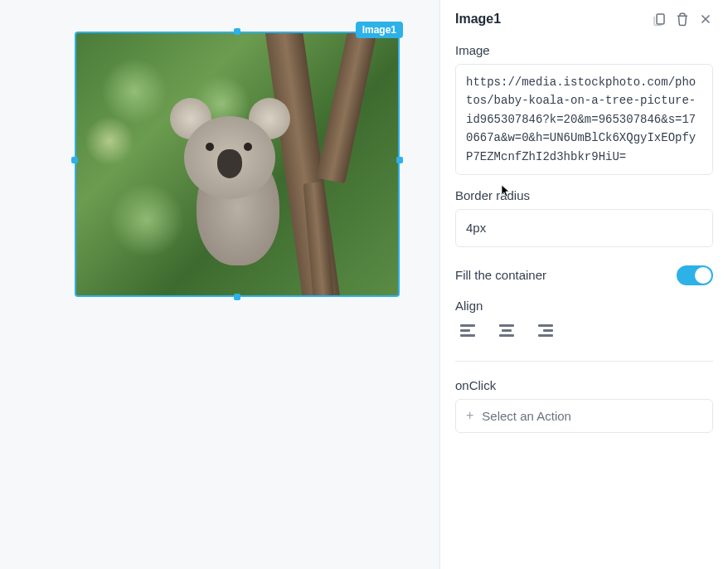 The height and width of the screenshot is (569, 728). I want to click on fill-container-label: Fill the container, so click(501, 275).